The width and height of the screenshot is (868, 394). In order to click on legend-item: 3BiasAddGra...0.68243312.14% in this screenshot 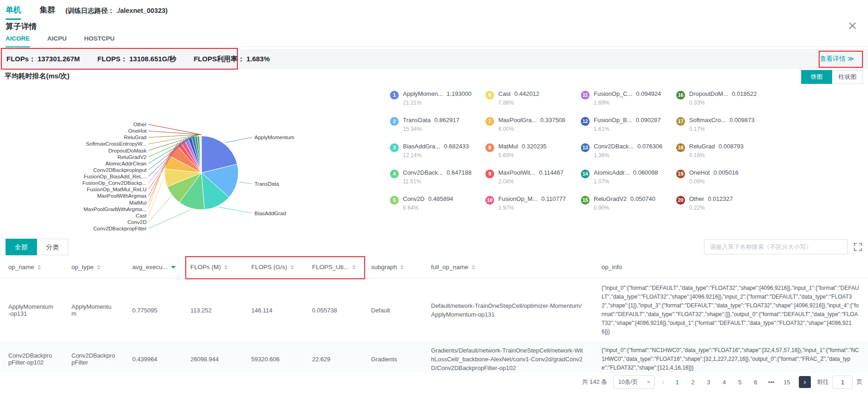, I will do `click(438, 156)`.